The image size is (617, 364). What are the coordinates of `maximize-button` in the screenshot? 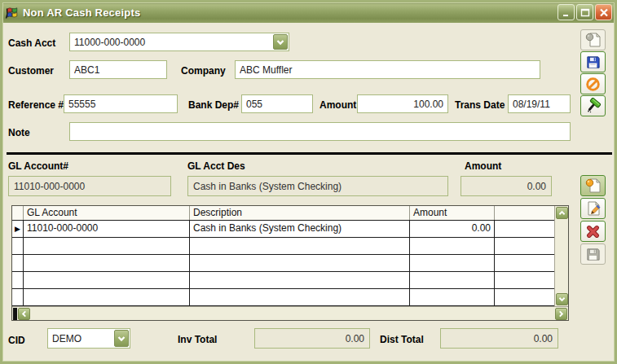 It's located at (585, 12).